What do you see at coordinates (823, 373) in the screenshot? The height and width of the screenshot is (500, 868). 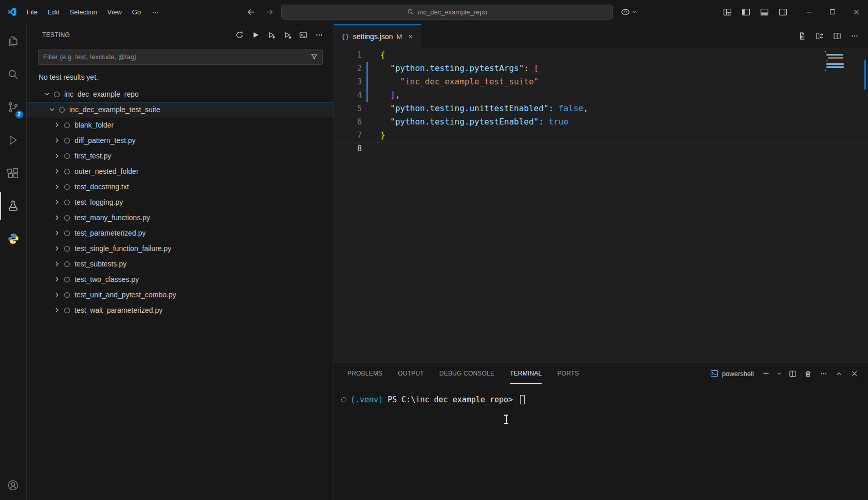 I see `panel-more-actions-icon` at bounding box center [823, 373].